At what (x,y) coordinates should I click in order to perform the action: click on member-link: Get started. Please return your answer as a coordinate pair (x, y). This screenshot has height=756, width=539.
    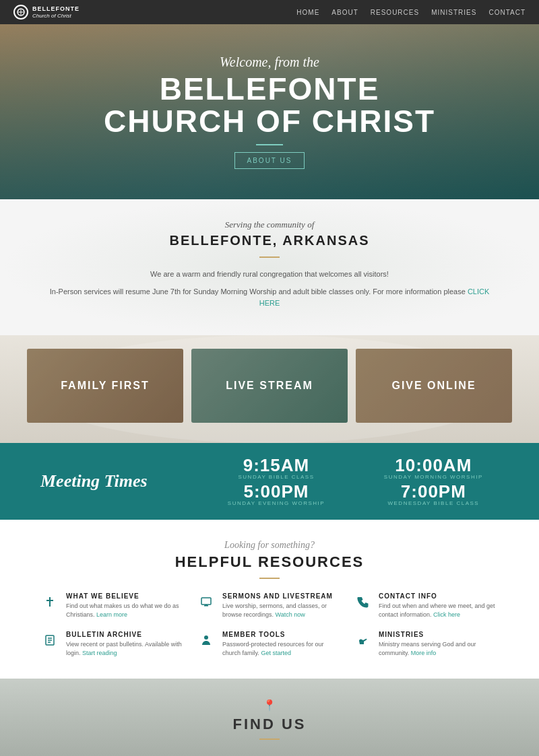
    Looking at the image, I should click on (276, 653).